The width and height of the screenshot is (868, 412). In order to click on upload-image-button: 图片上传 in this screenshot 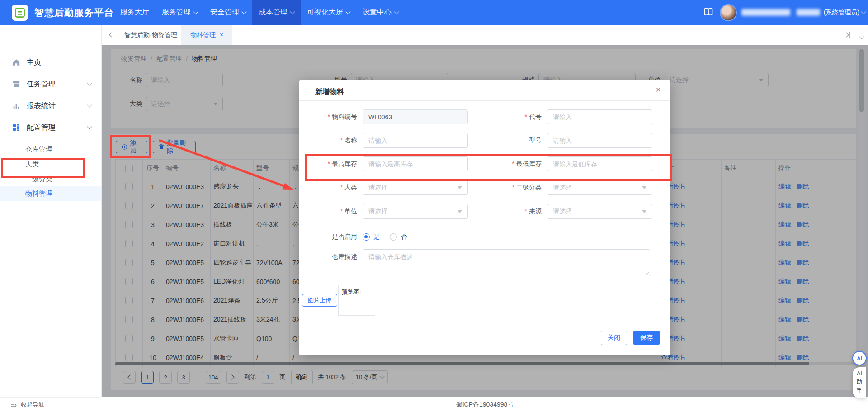, I will do `click(320, 300)`.